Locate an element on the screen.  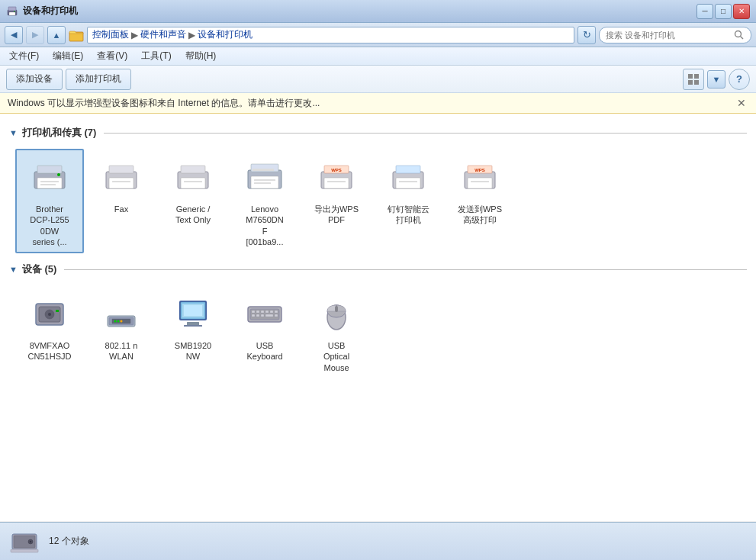
device-fax: Fax is located at coordinates (121, 201).